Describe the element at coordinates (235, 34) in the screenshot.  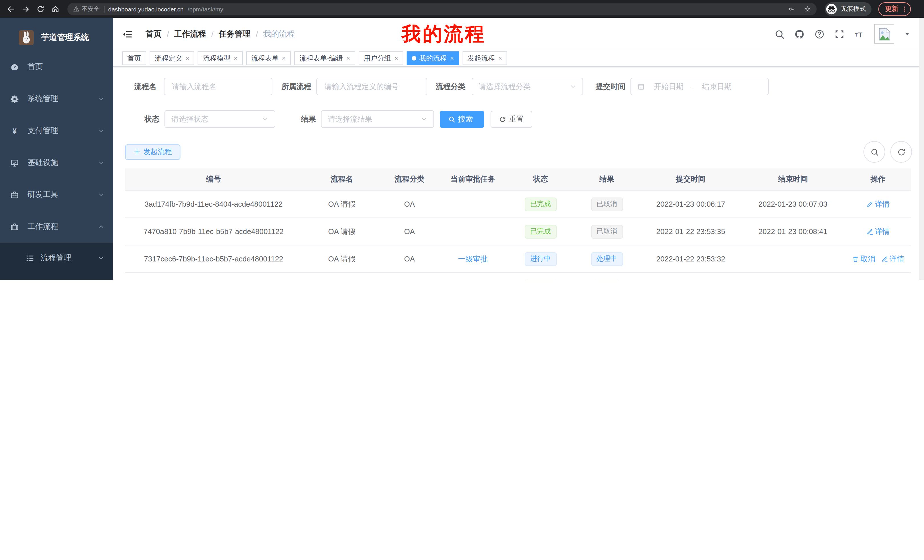
I see `breadcrumb-item: 任务管理` at that location.